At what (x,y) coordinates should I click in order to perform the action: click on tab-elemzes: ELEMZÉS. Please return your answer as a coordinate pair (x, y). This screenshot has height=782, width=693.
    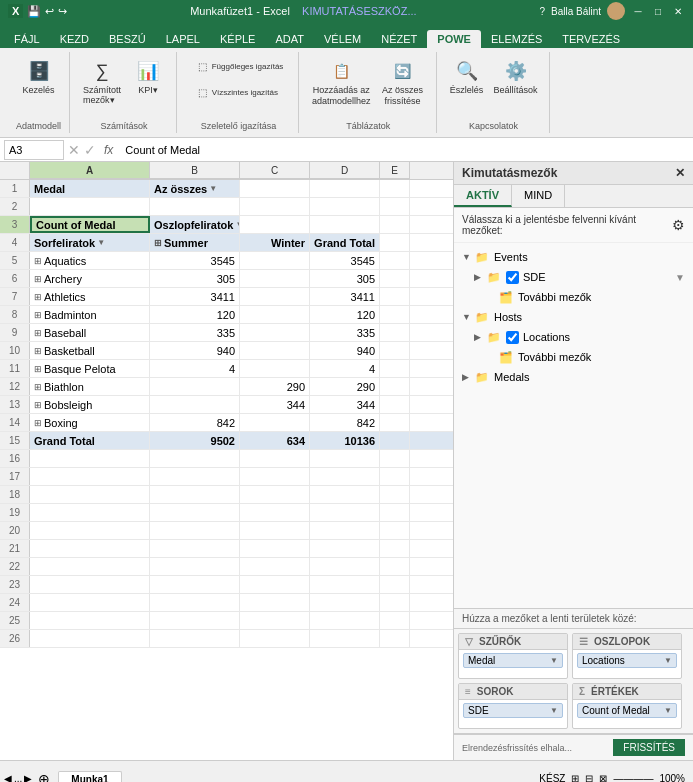
    Looking at the image, I should click on (516, 39).